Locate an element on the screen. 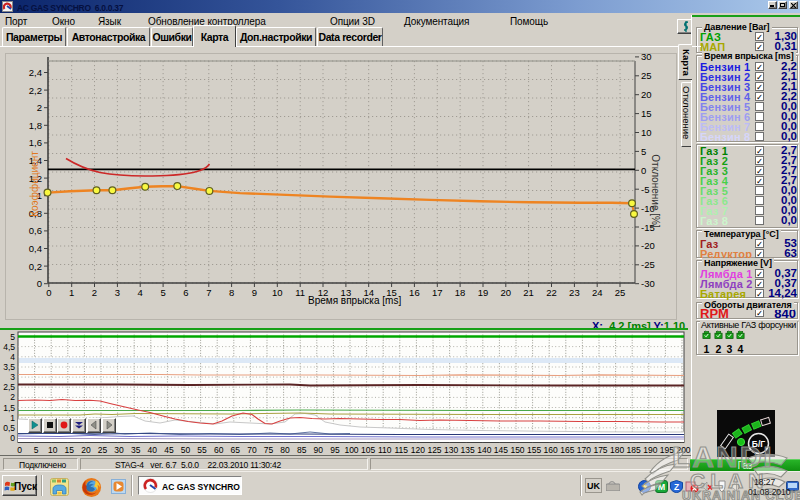  svg-text: 8 is located at coordinates (232, 292).